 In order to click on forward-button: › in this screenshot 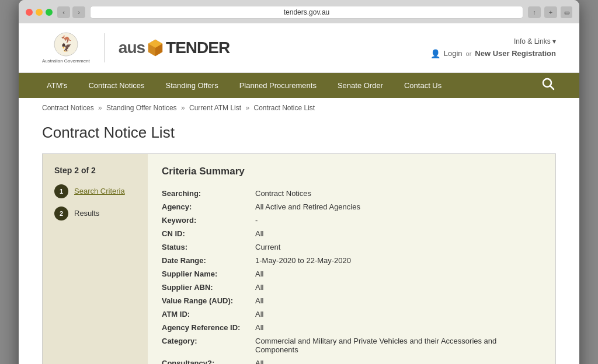, I will do `click(79, 12)`.